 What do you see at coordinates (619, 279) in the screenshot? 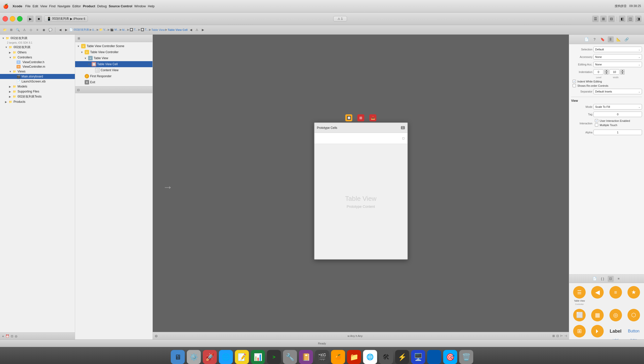
I see `media-lib-icon: ≡` at bounding box center [619, 279].